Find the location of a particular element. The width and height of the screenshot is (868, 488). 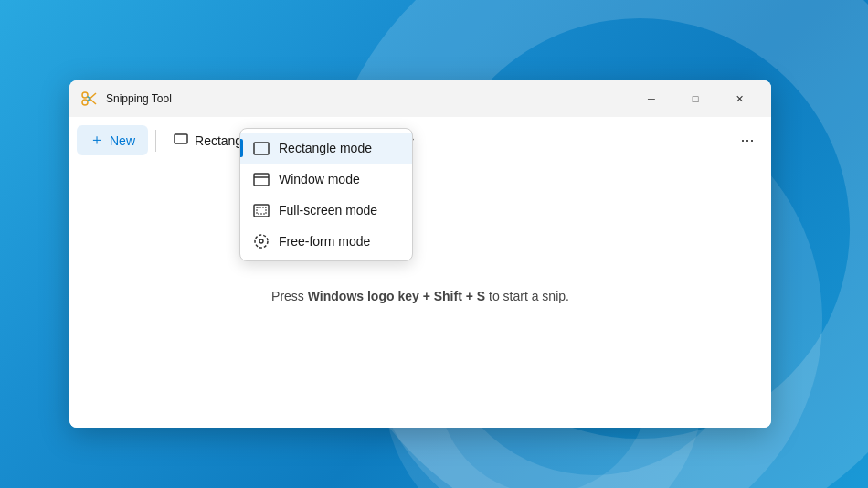

app-icon is located at coordinates (90, 99).